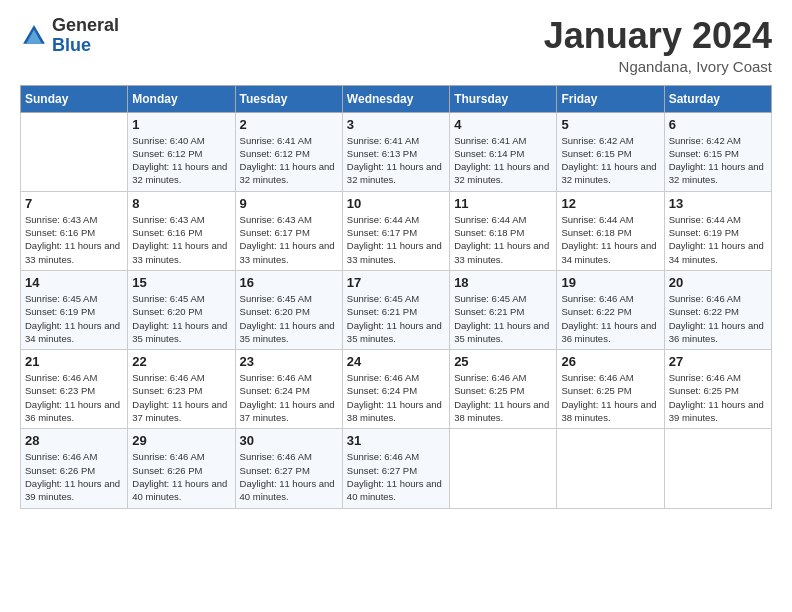 This screenshot has width=792, height=612. What do you see at coordinates (72, 45) in the screenshot?
I see `logo-blue: Blue` at bounding box center [72, 45].